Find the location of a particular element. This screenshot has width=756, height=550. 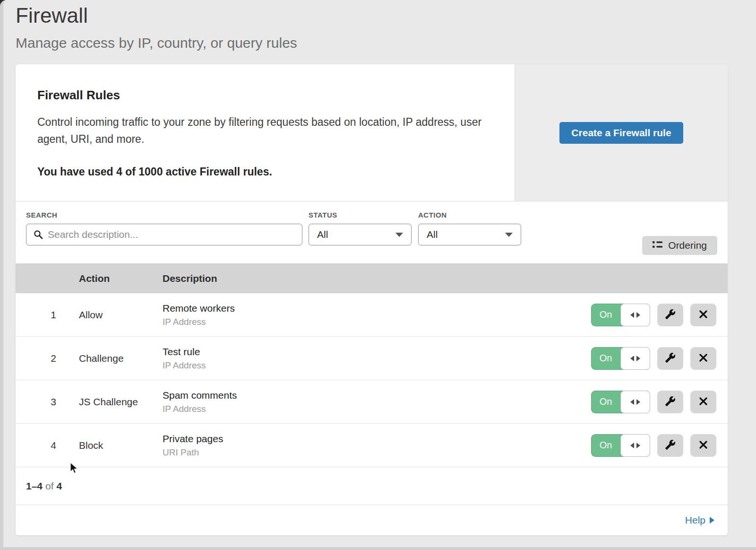

rule-action: Block is located at coordinates (121, 445).